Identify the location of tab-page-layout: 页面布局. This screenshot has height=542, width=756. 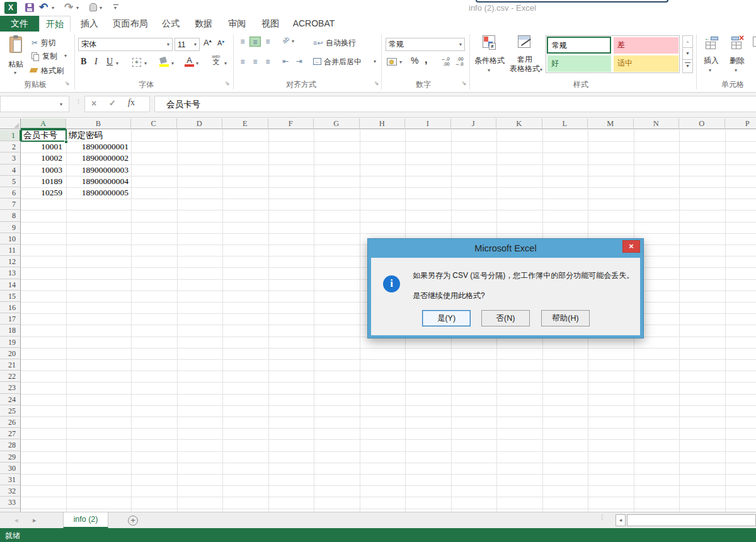
(130, 24).